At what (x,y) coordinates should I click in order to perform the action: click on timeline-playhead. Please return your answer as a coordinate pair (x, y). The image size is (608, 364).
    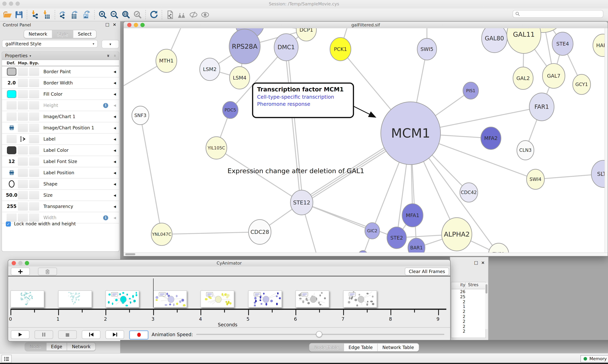
    Looking at the image, I should click on (153, 293).